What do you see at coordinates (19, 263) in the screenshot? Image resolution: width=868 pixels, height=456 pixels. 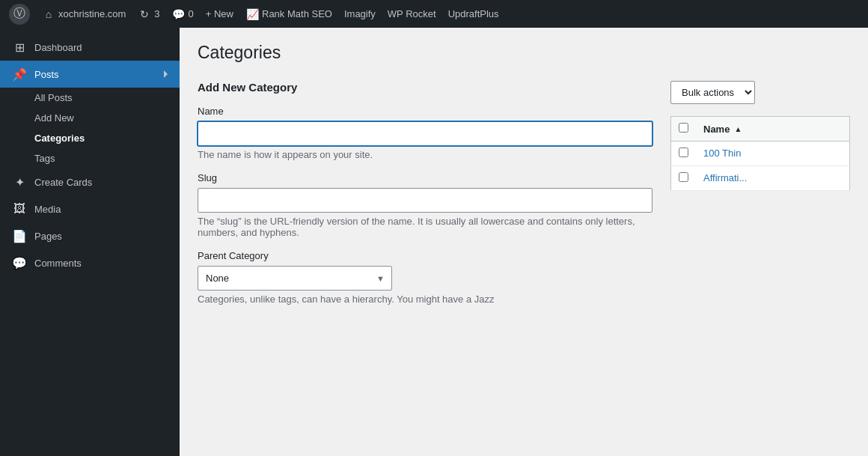 I see `comments-side-icon: 💬` at bounding box center [19, 263].